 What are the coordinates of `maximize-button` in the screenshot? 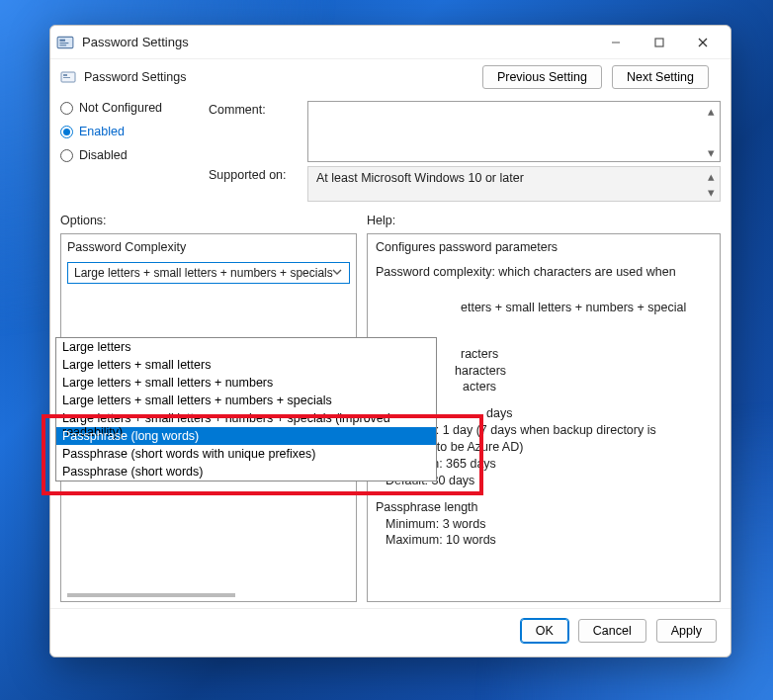 It's located at (659, 43).